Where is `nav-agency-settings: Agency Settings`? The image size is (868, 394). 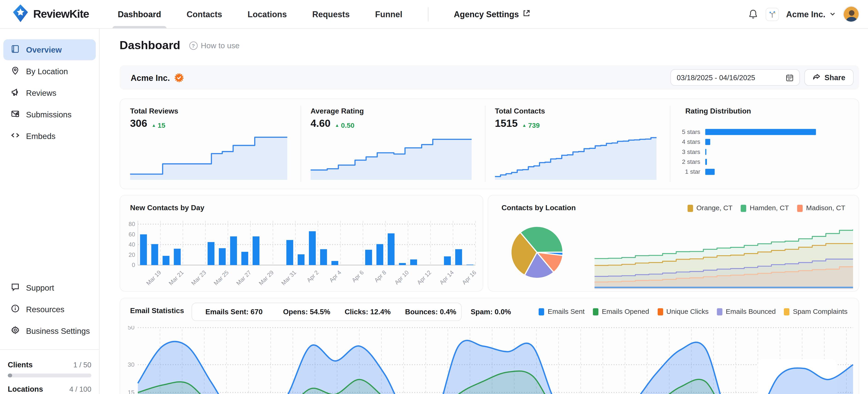
nav-agency-settings: Agency Settings is located at coordinates (492, 14).